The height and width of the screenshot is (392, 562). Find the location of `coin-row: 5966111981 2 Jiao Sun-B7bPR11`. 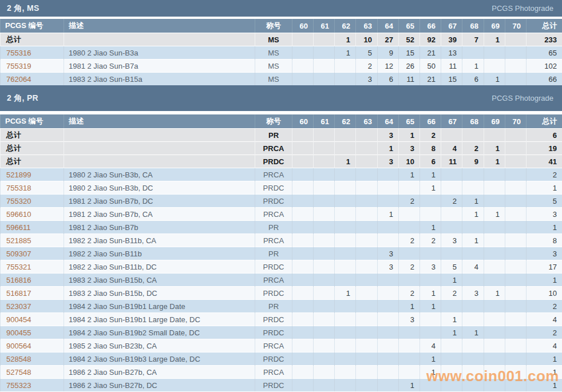

coin-row: 5966111981 2 Jiao Sun-B7bPR11 is located at coordinates (282, 228).